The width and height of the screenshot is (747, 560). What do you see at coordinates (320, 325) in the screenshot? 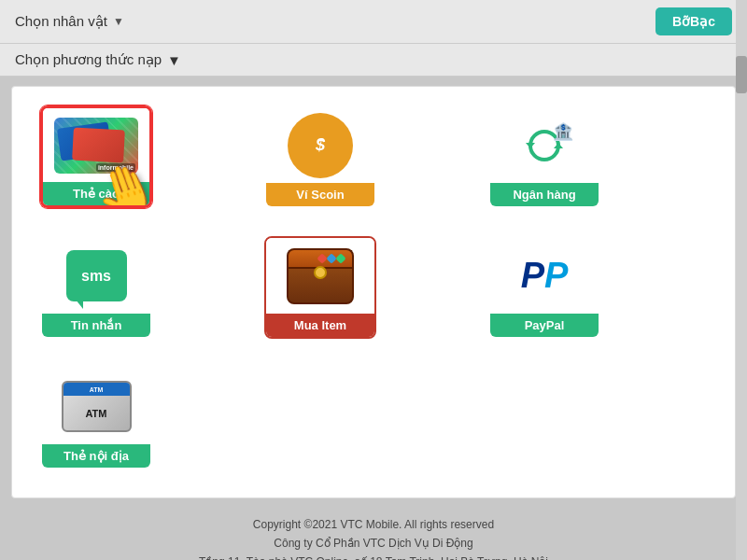
I see `mua-item-label: Mua Item` at bounding box center [320, 325].